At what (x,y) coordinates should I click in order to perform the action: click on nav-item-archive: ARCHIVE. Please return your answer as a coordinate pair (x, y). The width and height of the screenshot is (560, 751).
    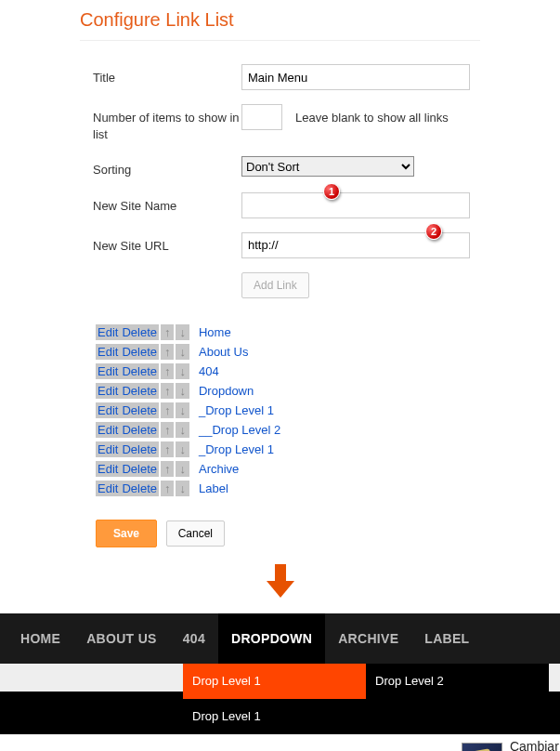
    Looking at the image, I should click on (368, 639).